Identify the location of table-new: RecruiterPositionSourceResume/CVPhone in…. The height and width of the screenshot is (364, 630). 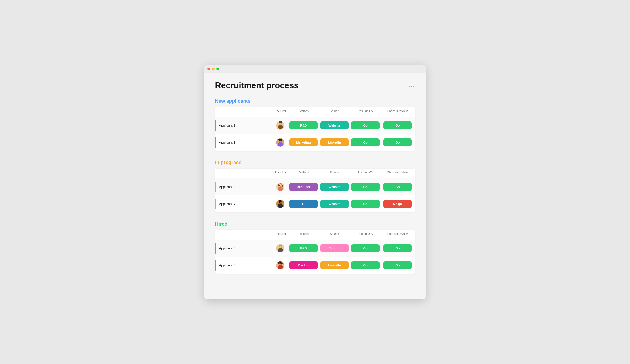
(315, 129).